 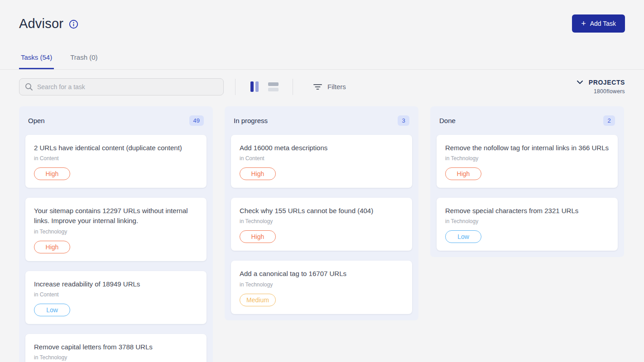 What do you see at coordinates (527, 120) in the screenshot?
I see `column-header: Done 2` at bounding box center [527, 120].